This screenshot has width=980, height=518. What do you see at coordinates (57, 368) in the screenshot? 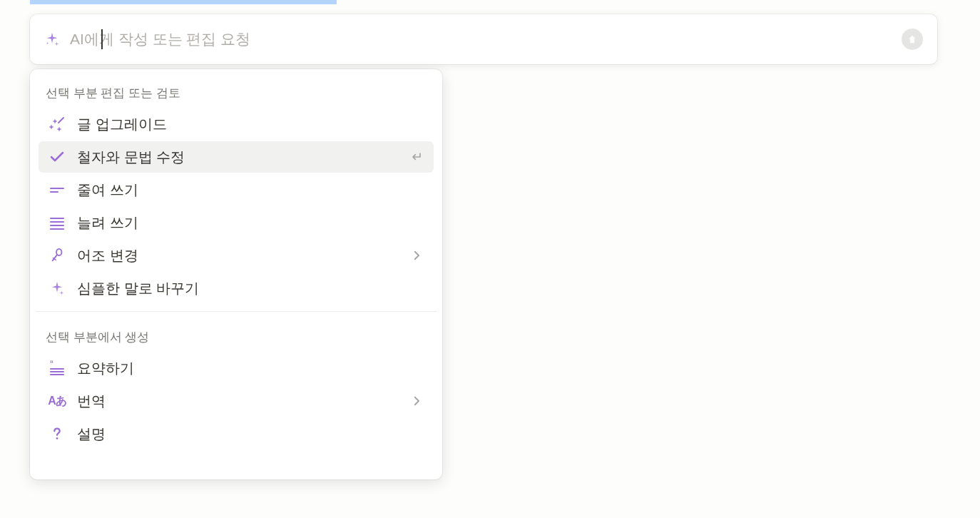
I see `summarize-icon: “` at bounding box center [57, 368].